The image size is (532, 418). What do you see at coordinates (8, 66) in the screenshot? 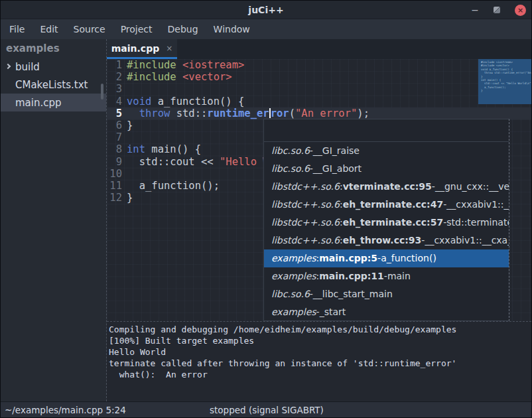
I see `chevron-right-icon` at bounding box center [8, 66].